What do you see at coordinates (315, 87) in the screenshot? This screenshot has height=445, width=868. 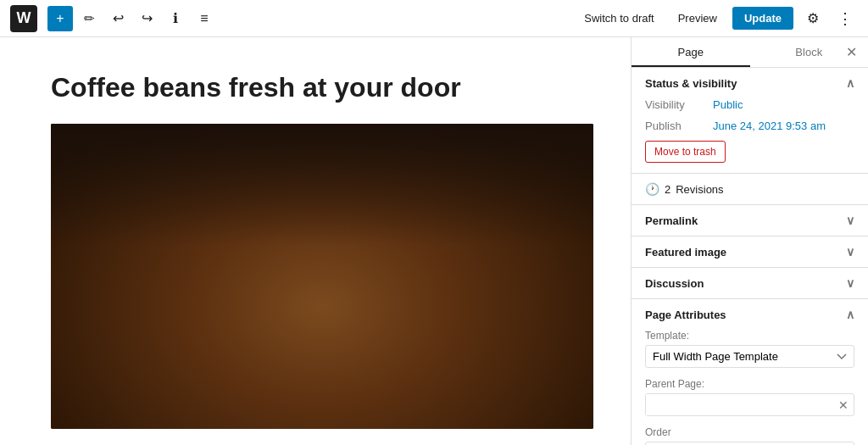 I see `post-title: Coffee beans fresh at your door` at bounding box center [315, 87].